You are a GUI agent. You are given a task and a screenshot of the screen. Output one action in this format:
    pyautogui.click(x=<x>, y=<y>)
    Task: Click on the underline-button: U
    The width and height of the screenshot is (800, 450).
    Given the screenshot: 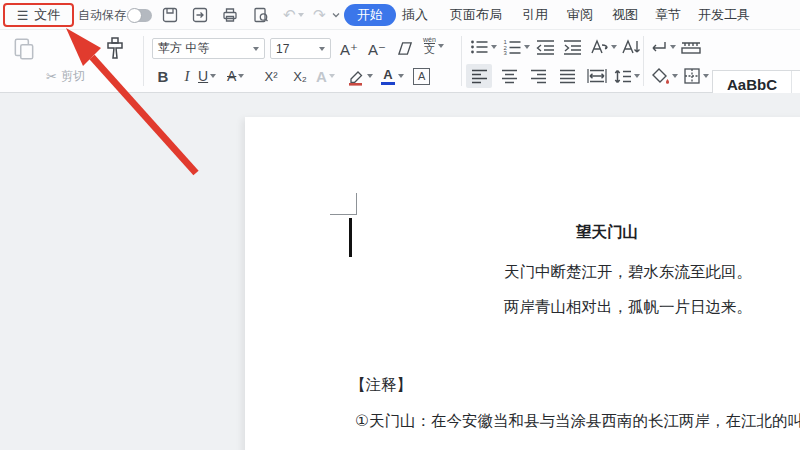 What is the action you would take?
    pyautogui.click(x=207, y=76)
    